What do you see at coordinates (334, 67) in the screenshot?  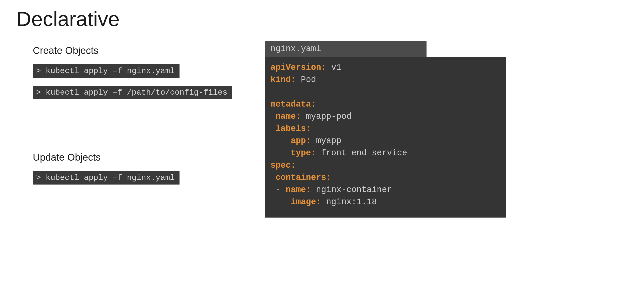 I see `yaml-val-apiversion: v1` at bounding box center [334, 67].